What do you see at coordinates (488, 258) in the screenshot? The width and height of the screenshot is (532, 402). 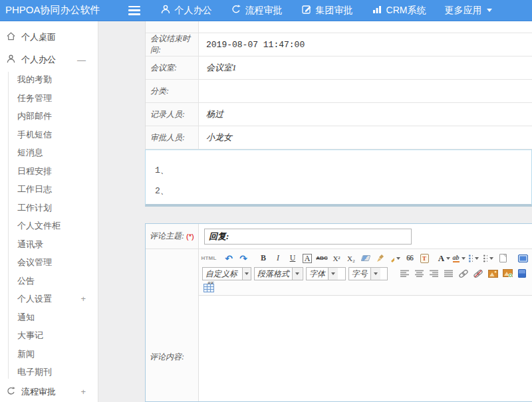 I see `unordered-list-icon` at bounding box center [488, 258].